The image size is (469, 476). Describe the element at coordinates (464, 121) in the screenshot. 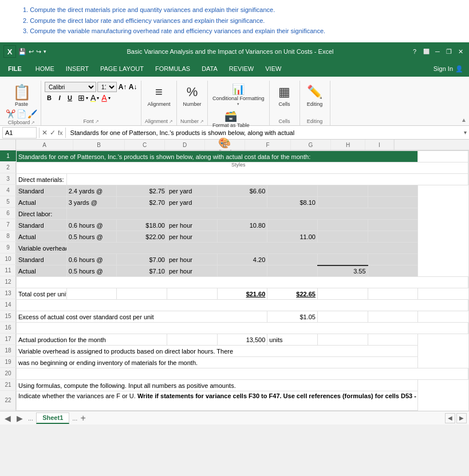

I see `ribbon-collapse: ▲` at that location.